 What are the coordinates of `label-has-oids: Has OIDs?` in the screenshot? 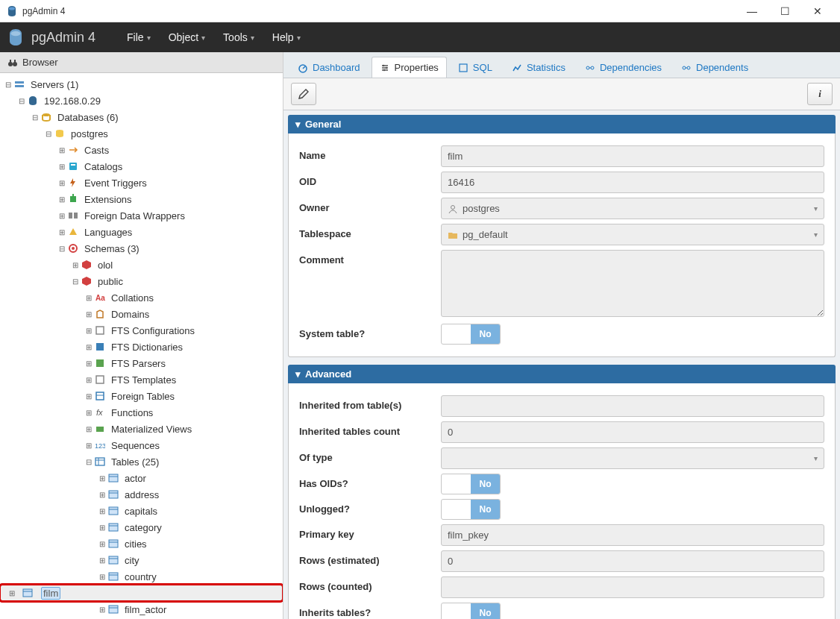 It's located at (370, 482).